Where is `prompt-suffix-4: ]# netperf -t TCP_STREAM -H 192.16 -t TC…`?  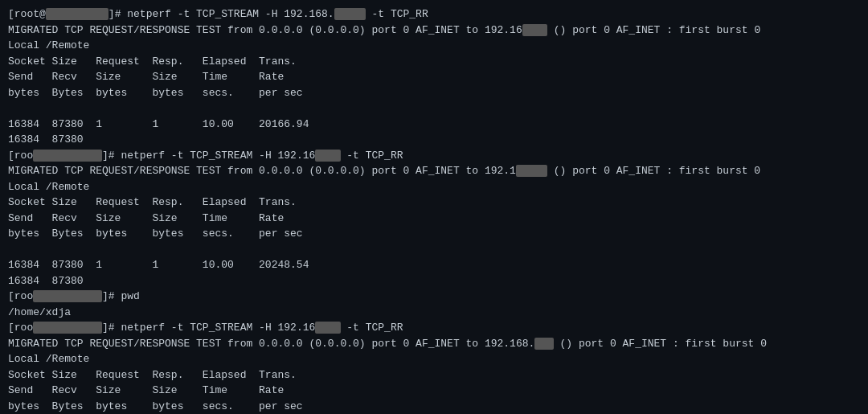
prompt-suffix-4: ]# netperf -t TCP_STREAM -H 192.16 -t TC… is located at coordinates (252, 328).